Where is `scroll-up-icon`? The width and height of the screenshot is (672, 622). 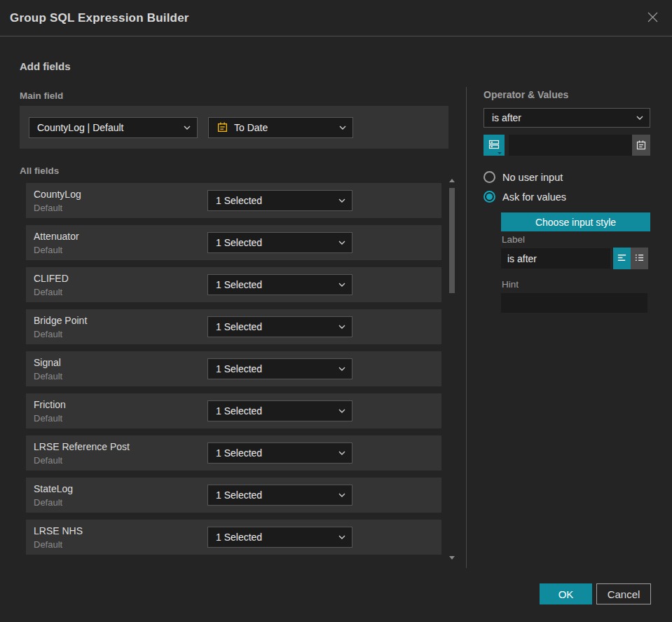 scroll-up-icon is located at coordinates (452, 181).